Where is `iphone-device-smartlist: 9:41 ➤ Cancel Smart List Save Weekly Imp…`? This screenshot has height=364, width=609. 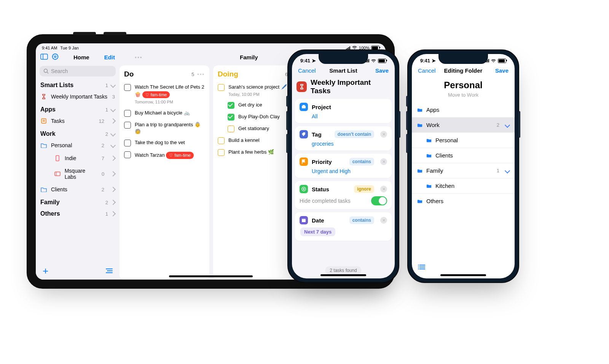
iphone-device-smartlist: 9:41 ➤ Cancel Smart List Save Weekly Imp… is located at coordinates (343, 166).